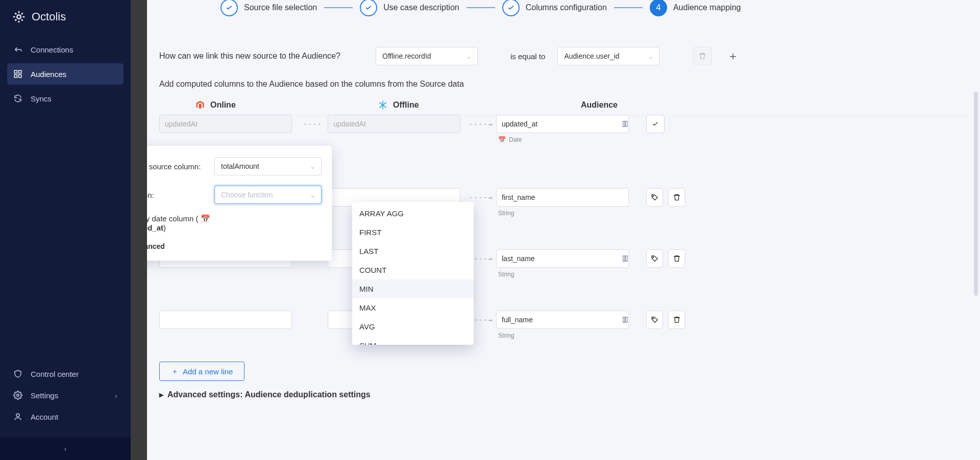  What do you see at coordinates (18, 49) in the screenshot?
I see `login-icon` at bounding box center [18, 49].